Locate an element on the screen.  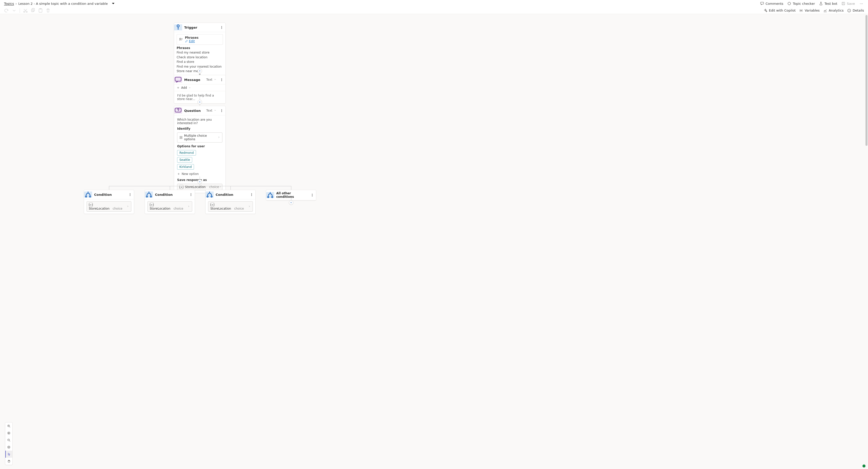
trigger-icon is located at coordinates (178, 27).